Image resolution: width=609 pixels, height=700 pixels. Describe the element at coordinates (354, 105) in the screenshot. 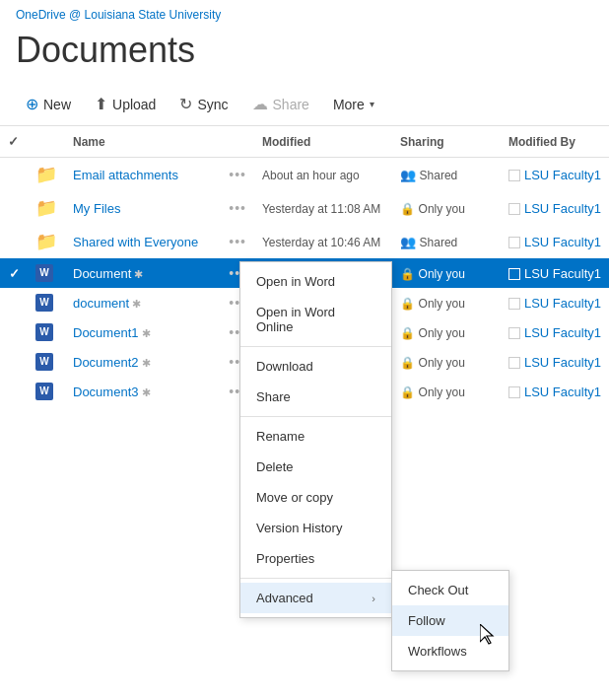

I see `more-button: More ▾` at that location.